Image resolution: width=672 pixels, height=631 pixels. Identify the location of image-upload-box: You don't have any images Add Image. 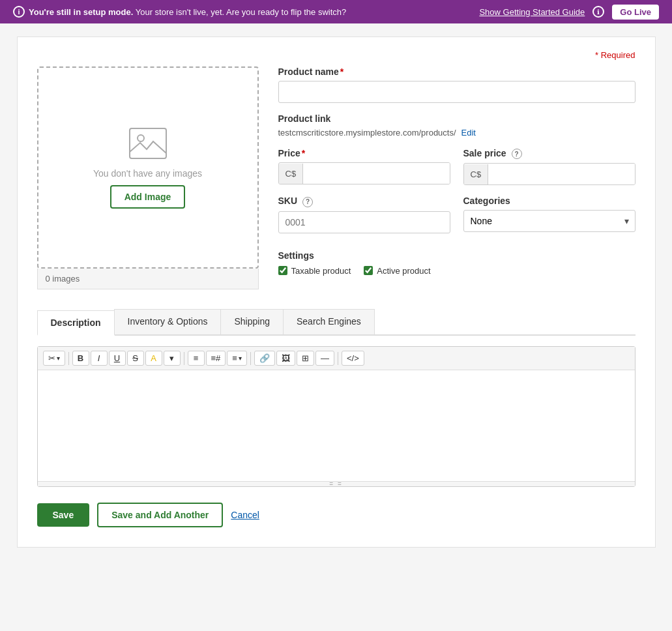
(148, 168).